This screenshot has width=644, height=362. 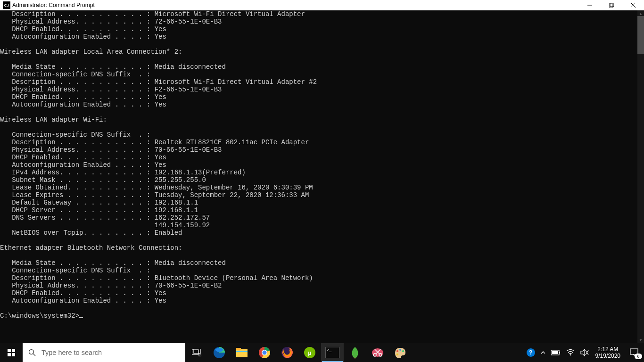 What do you see at coordinates (641, 340) in the screenshot?
I see `scroll-down-arrow: ▼` at bounding box center [641, 340].